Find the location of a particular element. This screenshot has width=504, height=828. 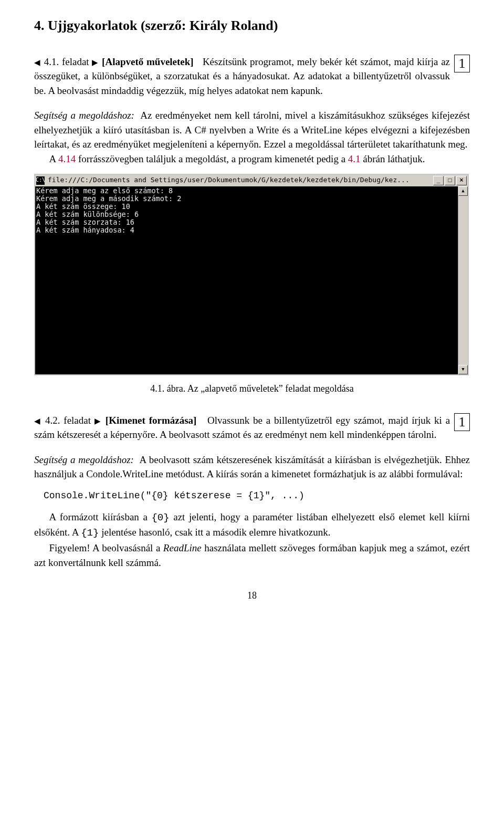

task-4-1: 1 ◀ 4.1. feladat ▶ [Alapvető műveletek] … is located at coordinates (252, 77).